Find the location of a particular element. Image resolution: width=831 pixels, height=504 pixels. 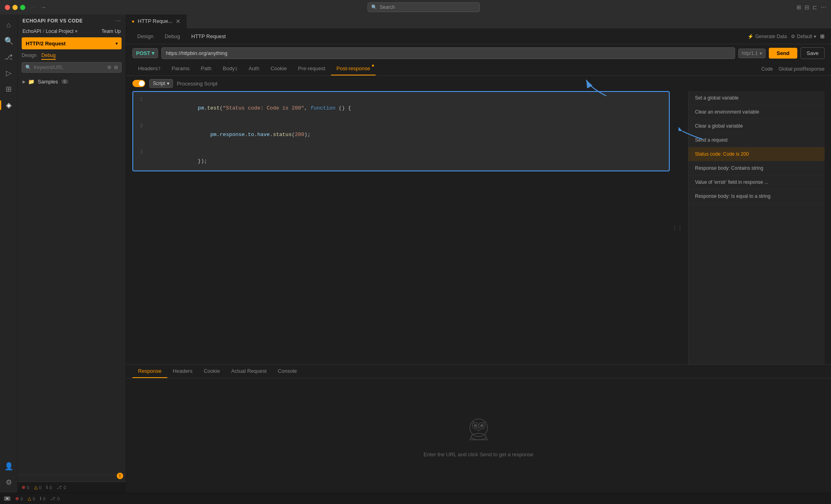

code-line-3: 3 }); is located at coordinates (401, 160).